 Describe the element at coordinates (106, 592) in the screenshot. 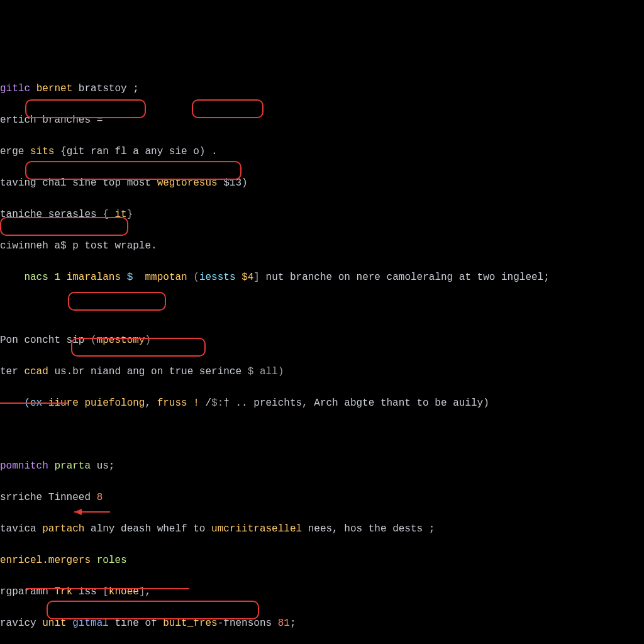

I see `token-br: [` at that location.